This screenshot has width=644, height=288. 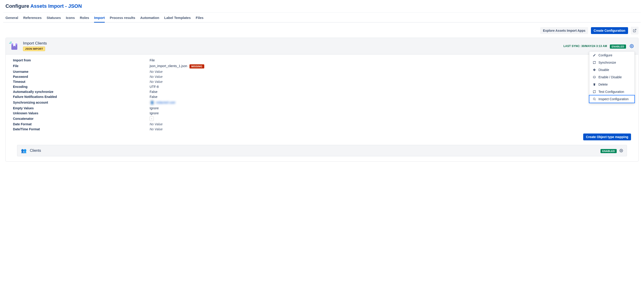 I want to click on create-object-type-mapping-button: Create Object type mapping, so click(x=607, y=137).